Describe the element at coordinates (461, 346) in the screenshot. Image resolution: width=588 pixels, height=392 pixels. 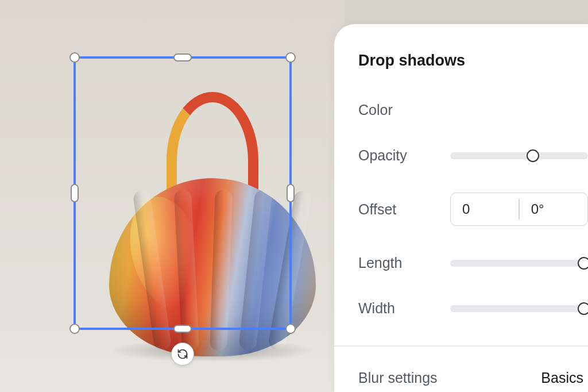
I see `section-divider` at that location.